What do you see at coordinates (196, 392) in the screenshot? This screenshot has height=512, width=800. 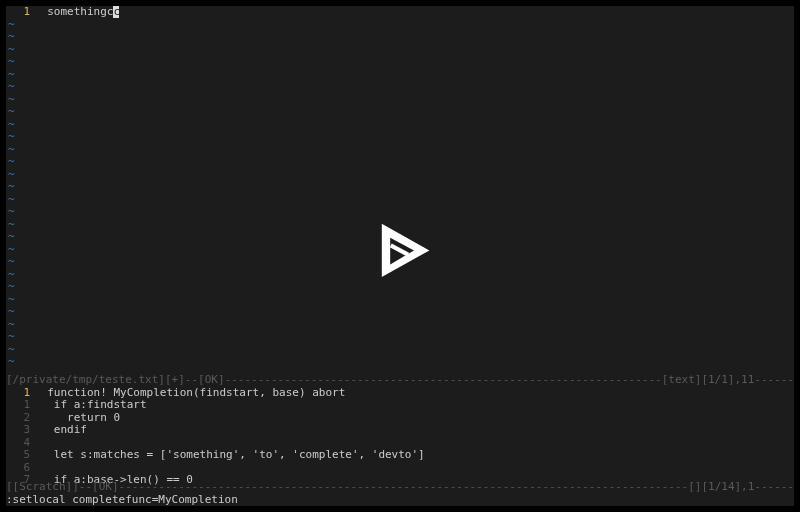 I see `code-text: function! MyCompletion(findstart, base) …` at bounding box center [196, 392].